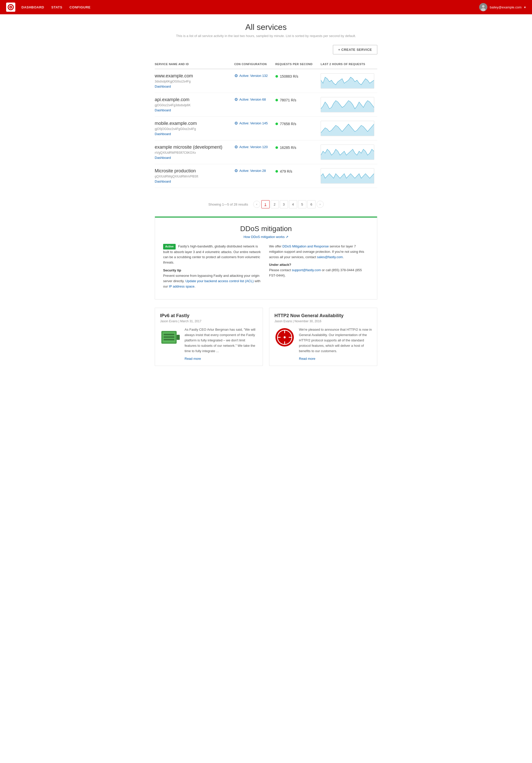 This screenshot has height=763, width=532. What do you see at coordinates (213, 255) in the screenshot?
I see `ddos-main-text: Active Fastly's high-bandwidth, globally…` at bounding box center [213, 255].